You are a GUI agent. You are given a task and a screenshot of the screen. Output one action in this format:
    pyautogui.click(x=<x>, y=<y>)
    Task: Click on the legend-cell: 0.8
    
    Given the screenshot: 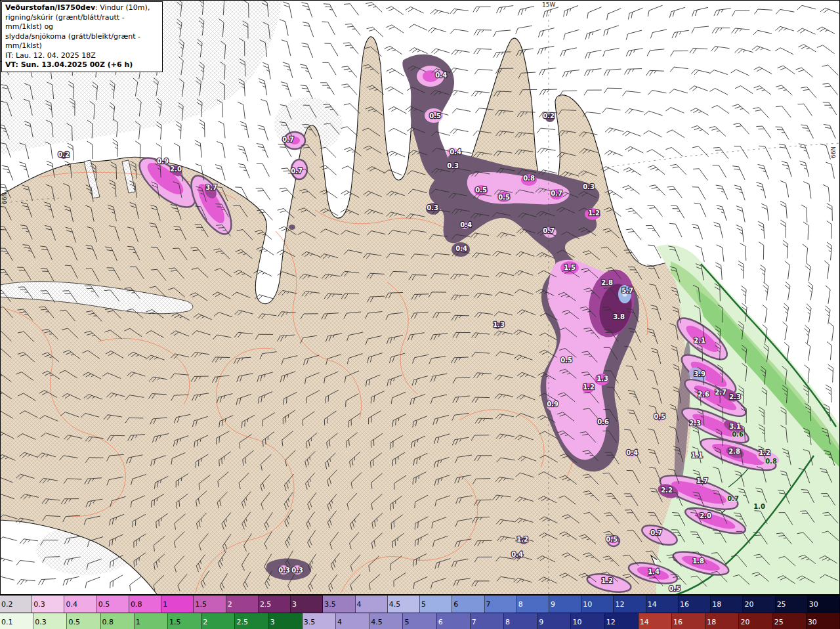 What is the action you would take?
    pyautogui.click(x=118, y=621)
    